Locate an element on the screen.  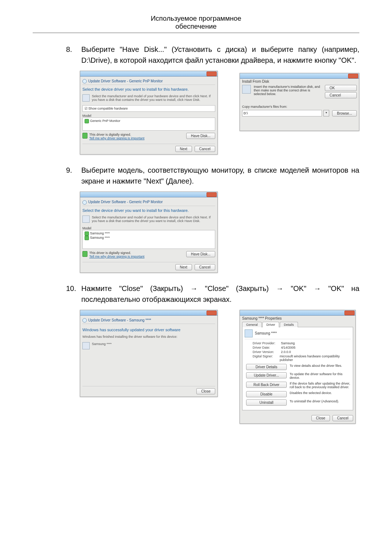
device-row: Samsung **** is located at coordinates (149, 346).